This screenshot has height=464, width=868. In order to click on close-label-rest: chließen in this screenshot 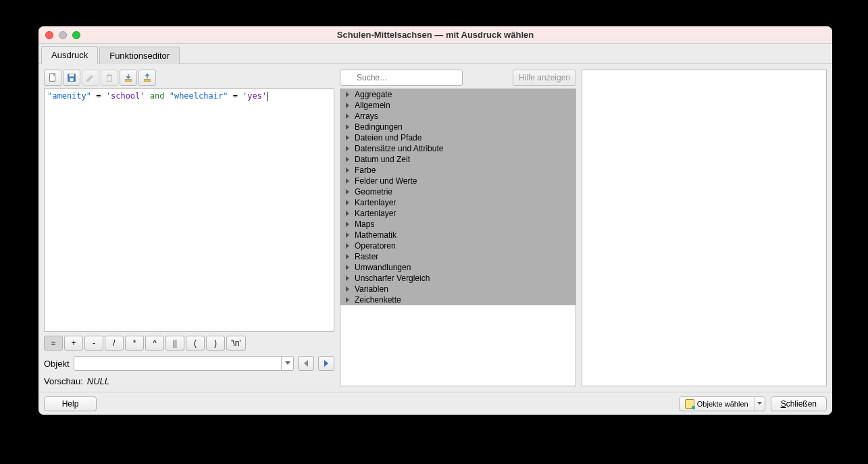, I will do `click(801, 404)`.